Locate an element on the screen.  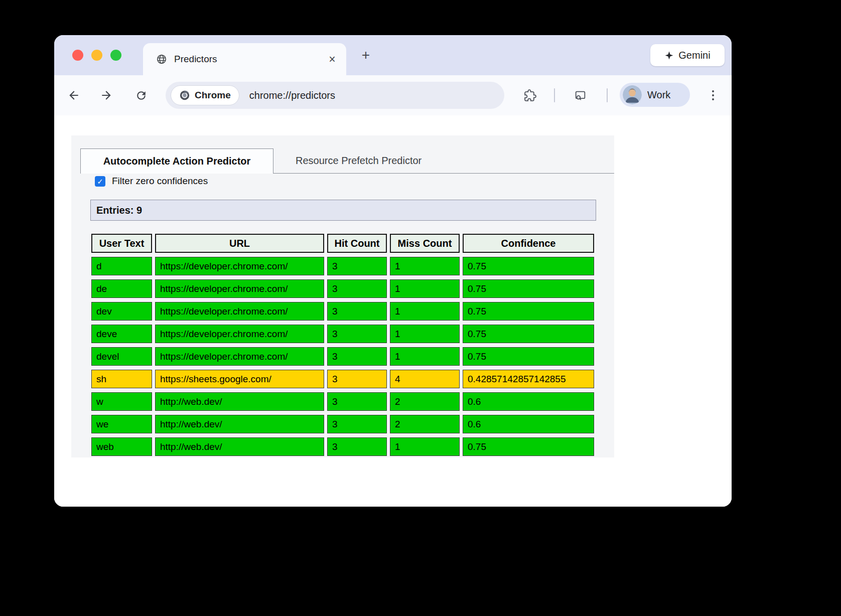
predictor-tabs: Autocomplete Action Predictor Resource P… is located at coordinates (347, 161).